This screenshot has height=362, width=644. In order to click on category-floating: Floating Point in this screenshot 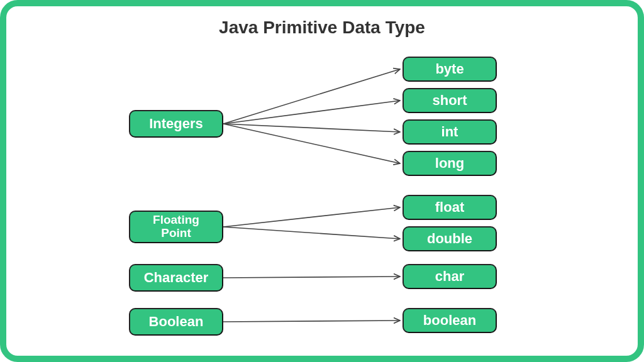, I will do `click(176, 227)`.